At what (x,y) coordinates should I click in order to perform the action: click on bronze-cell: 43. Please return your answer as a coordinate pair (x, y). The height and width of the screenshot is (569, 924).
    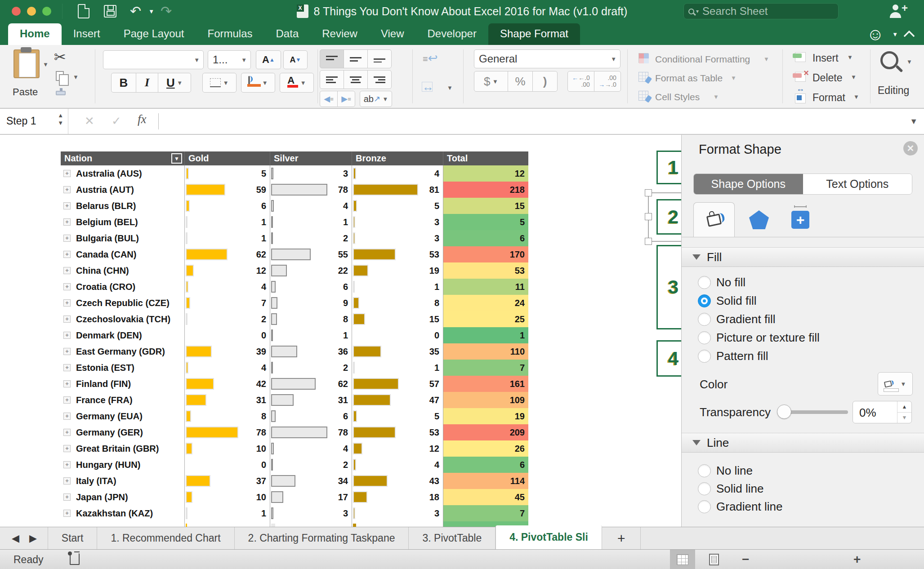
    Looking at the image, I should click on (397, 481).